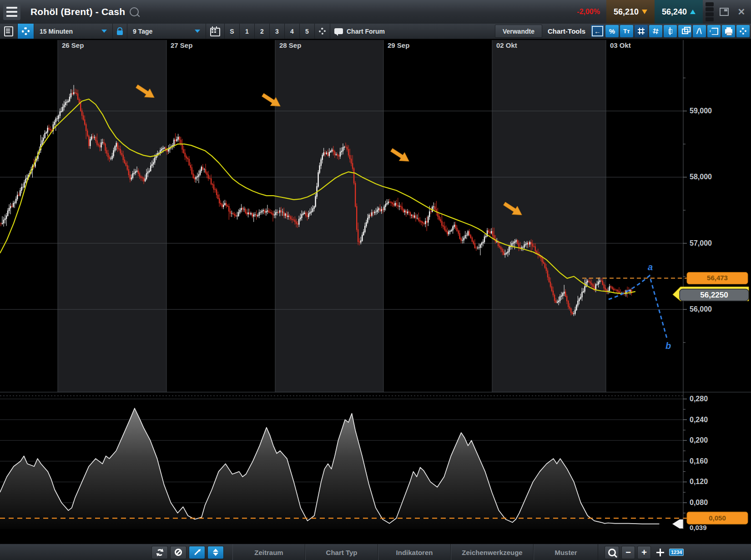 The height and width of the screenshot is (560, 751). Describe the element at coordinates (699, 419) in the screenshot. I see `indicator-axis-label: 0,240` at that location.